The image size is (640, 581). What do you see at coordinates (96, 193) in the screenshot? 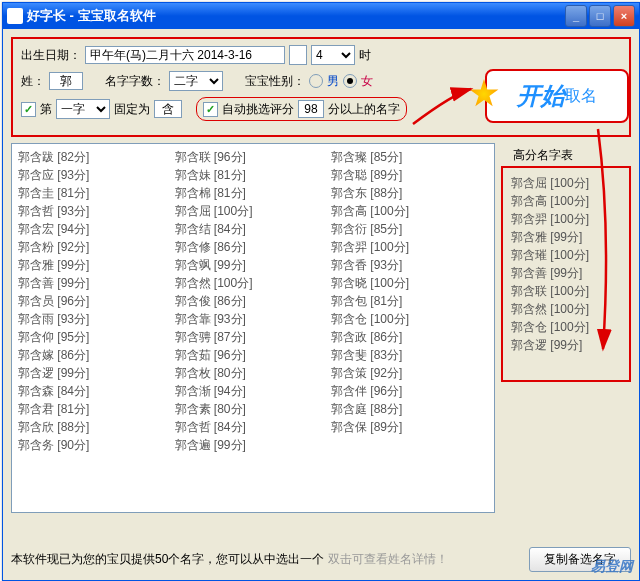
I see `list-item: 郭含圭 [81分]` at bounding box center [96, 193].